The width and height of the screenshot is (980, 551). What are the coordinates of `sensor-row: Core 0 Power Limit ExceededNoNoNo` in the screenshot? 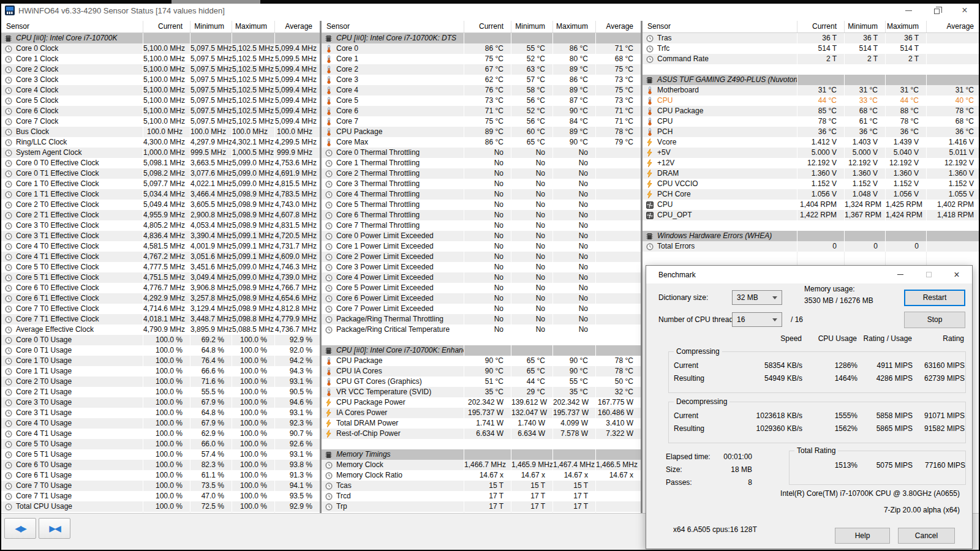 It's located at (481, 236).